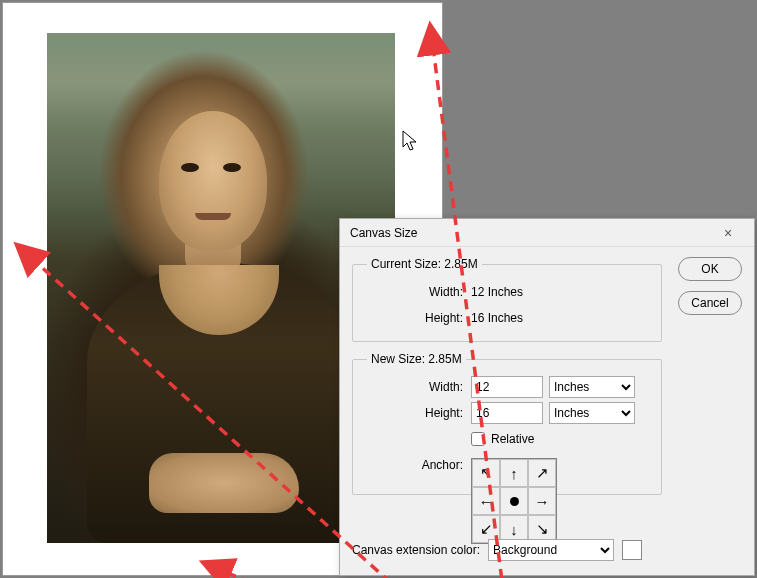 Image resolution: width=757 pixels, height=578 pixels. What do you see at coordinates (592, 387) in the screenshot?
I see `new-width-unit-select: Inches` at bounding box center [592, 387].